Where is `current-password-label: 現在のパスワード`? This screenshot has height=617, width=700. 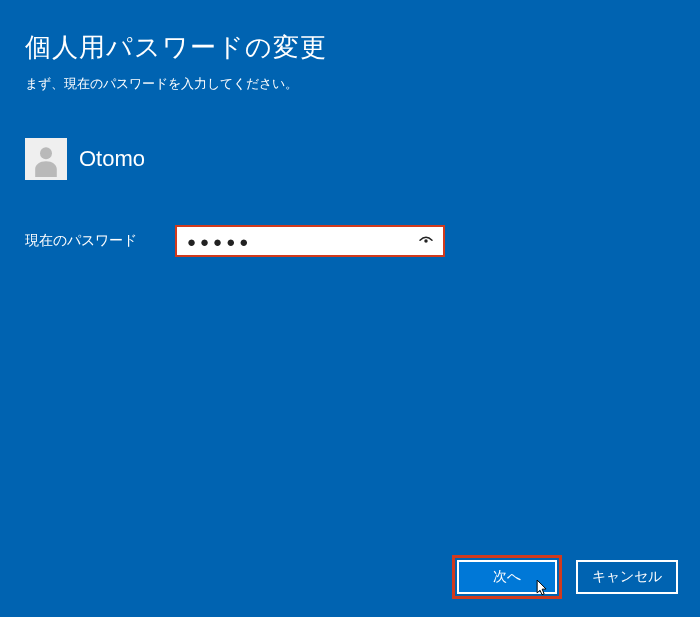 current-password-label: 現在のパスワード is located at coordinates (100, 241).